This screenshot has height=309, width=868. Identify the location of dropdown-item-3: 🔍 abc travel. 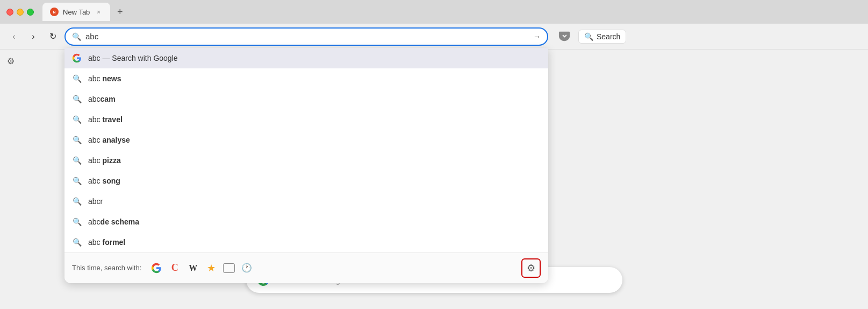
(306, 120).